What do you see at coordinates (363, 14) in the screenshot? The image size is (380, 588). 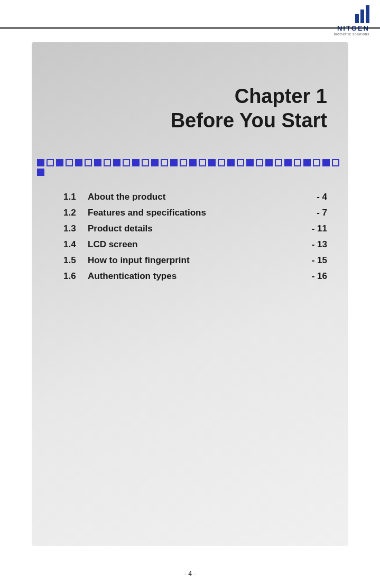 I see `logo-icon` at bounding box center [363, 14].